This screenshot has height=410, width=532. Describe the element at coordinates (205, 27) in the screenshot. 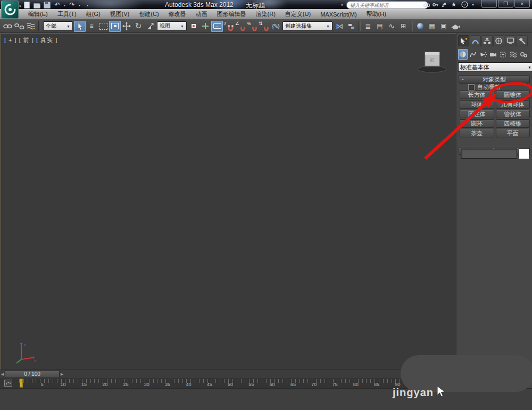

I see `select-and-manipulate-icon` at that location.